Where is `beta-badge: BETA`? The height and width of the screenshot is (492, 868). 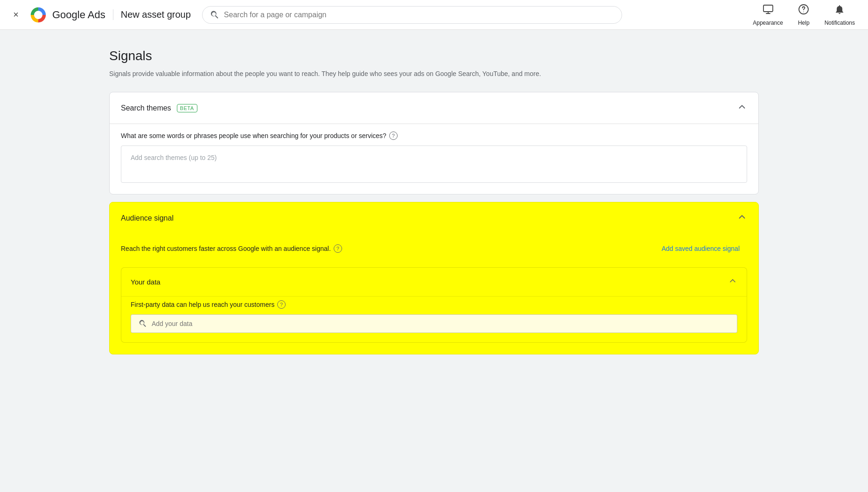 beta-badge: BETA is located at coordinates (187, 108).